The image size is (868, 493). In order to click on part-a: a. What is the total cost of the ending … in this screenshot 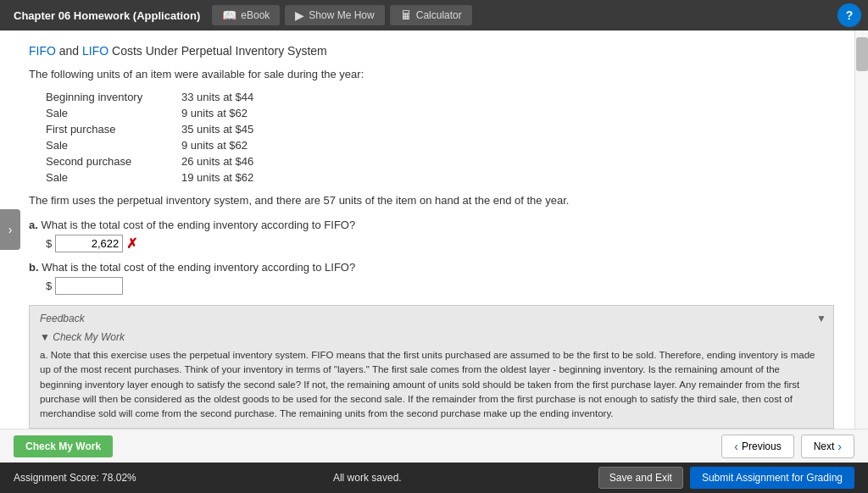, I will do `click(431, 235)`.